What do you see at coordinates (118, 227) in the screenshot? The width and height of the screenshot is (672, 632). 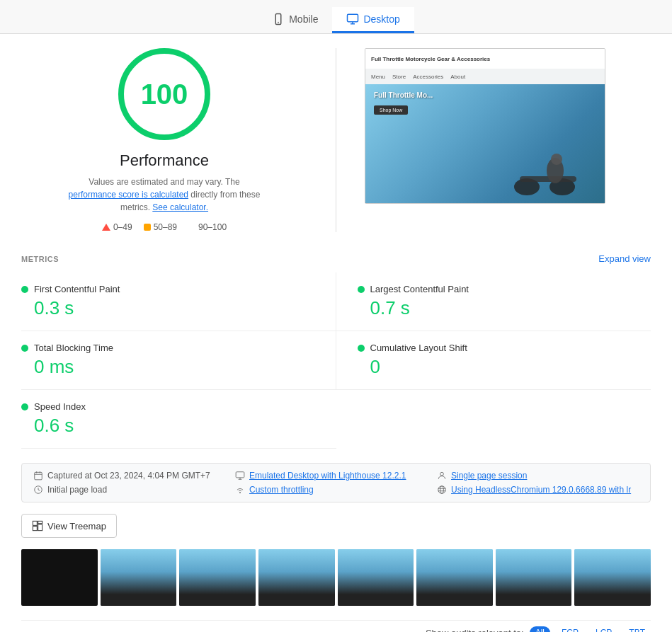 I see `legend-fail: 0–49` at bounding box center [118, 227].